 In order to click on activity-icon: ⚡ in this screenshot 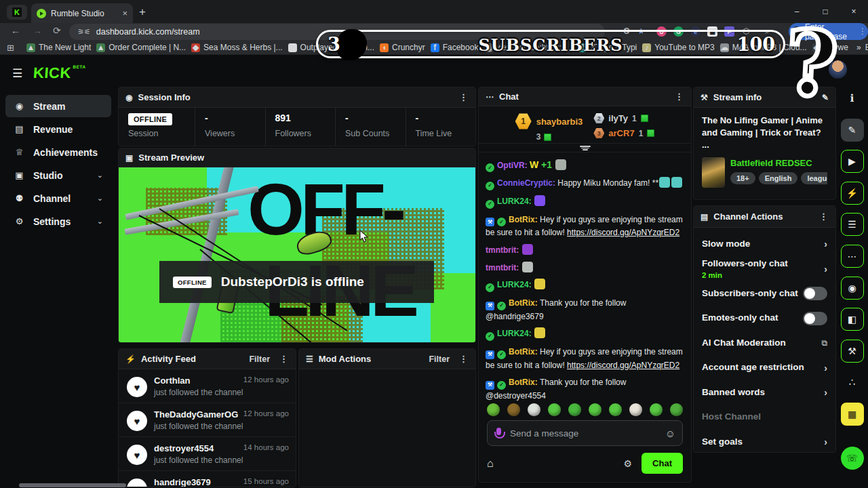, I will do `click(852, 193)`.